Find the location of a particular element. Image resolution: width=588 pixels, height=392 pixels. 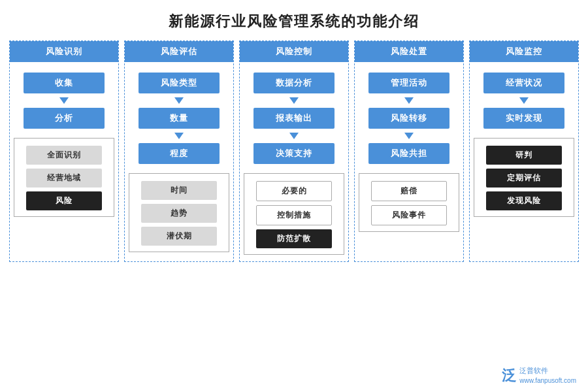

bottom-item-col2-0: 时间 is located at coordinates (179, 191).